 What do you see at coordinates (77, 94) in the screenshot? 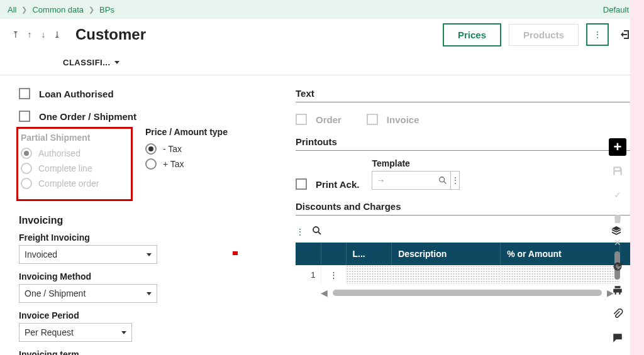
I see `loan-authorised-label: Loan Authorised` at bounding box center [77, 94].